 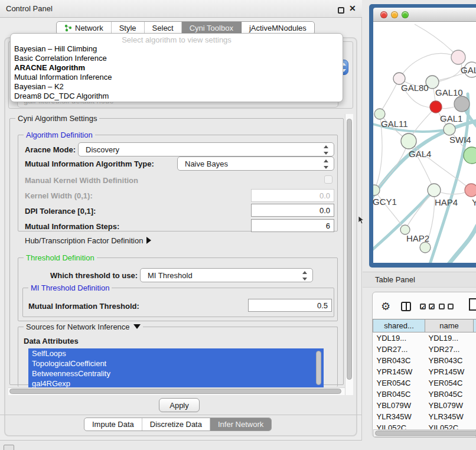 I want to click on data-attributes-list: SelfLoops TopologicalCoefficient Between…, so click(x=176, y=369).